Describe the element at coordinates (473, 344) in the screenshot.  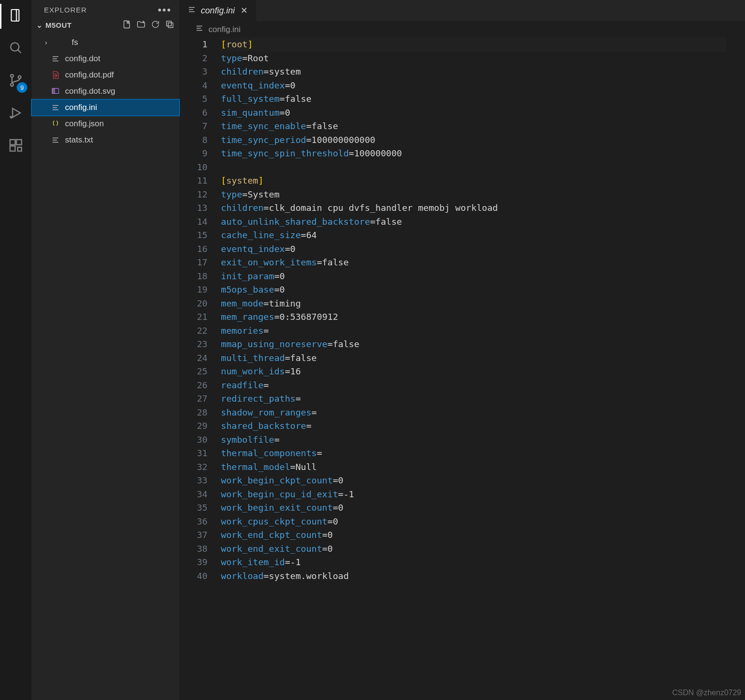
I see `code-line: mmap_using_noreserve=false` at that location.